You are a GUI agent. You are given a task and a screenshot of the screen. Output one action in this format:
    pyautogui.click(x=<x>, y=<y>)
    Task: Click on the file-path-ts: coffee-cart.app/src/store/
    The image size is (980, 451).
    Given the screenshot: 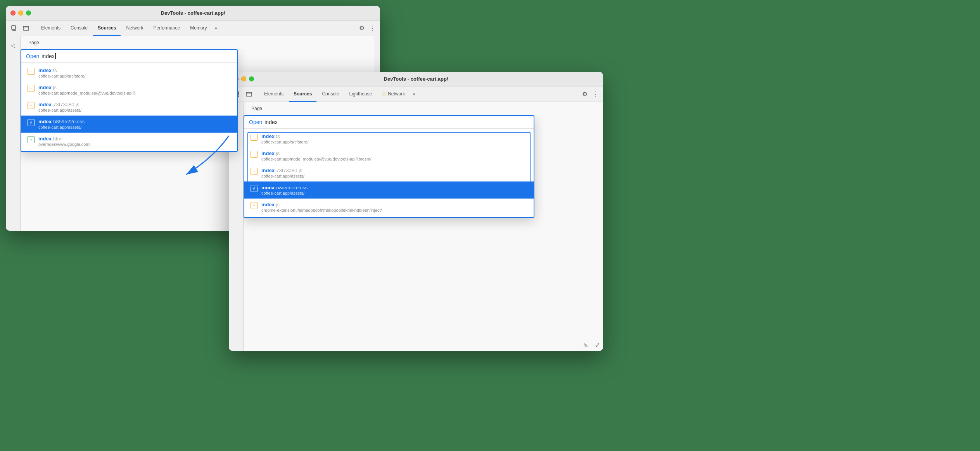 What is the action you would take?
    pyautogui.click(x=135, y=76)
    